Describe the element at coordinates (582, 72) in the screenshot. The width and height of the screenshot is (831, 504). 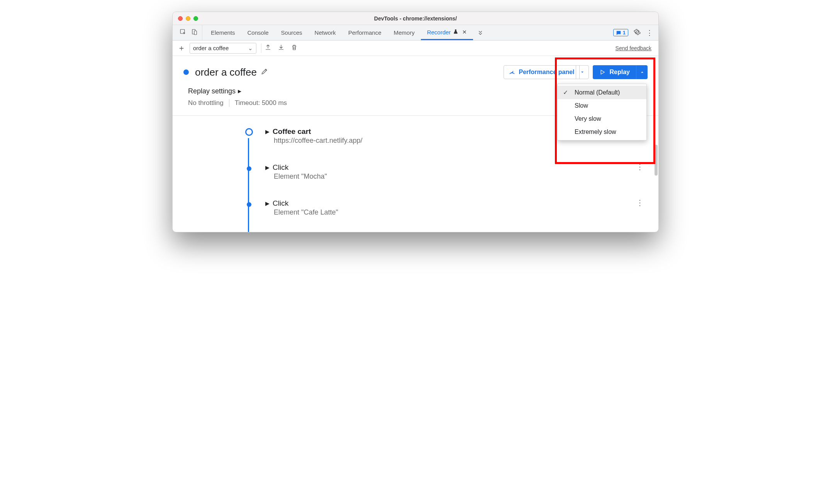
I see `performance-panel-dropdown` at that location.